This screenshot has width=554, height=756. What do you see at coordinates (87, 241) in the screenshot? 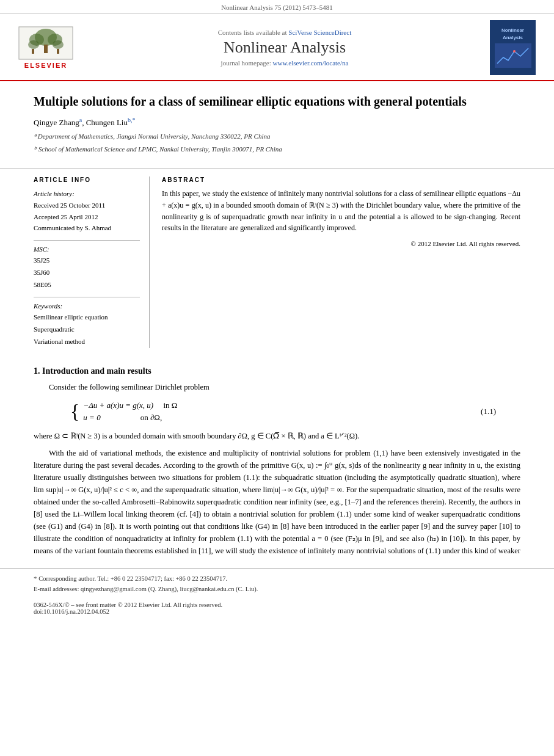
I see `info-divider` at bounding box center [87, 241].